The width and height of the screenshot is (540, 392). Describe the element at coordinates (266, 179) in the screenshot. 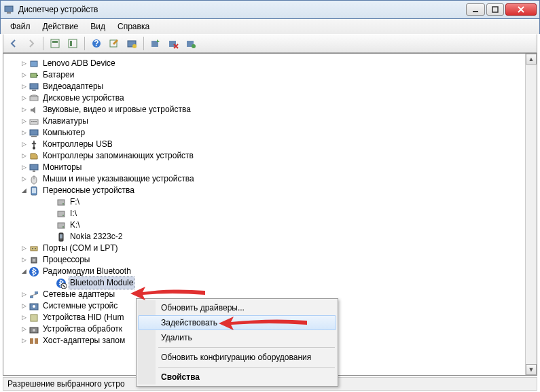

I see `tree-item: ▷Мыши и иные указывающие устройства` at that location.